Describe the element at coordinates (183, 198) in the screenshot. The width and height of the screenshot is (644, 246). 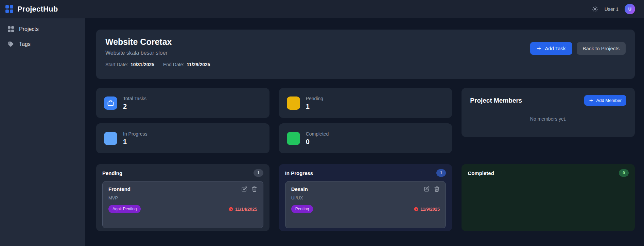
I see `column-pending: Pending 1 Frontend` at that location.